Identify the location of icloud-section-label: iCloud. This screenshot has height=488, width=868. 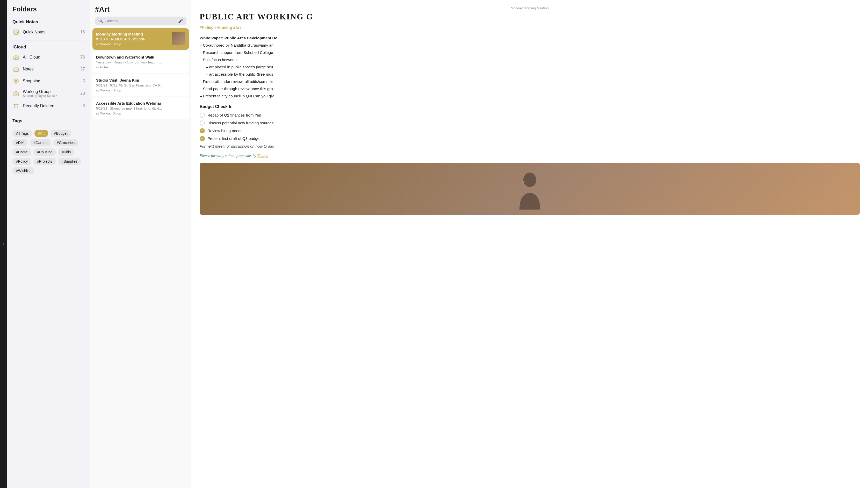
(20, 47).